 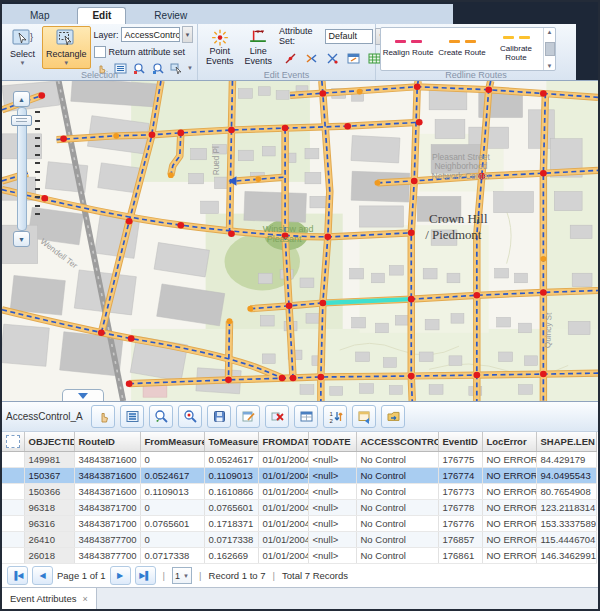 I want to click on table-cell: 34843877700, so click(x=107, y=540).